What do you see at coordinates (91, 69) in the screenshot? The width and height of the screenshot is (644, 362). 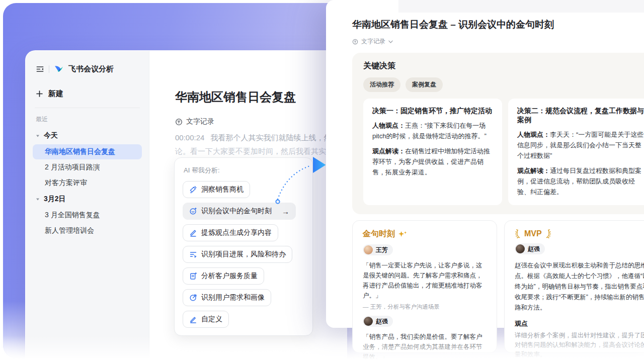 I see `app-title: 飞书会议分析` at bounding box center [91, 69].